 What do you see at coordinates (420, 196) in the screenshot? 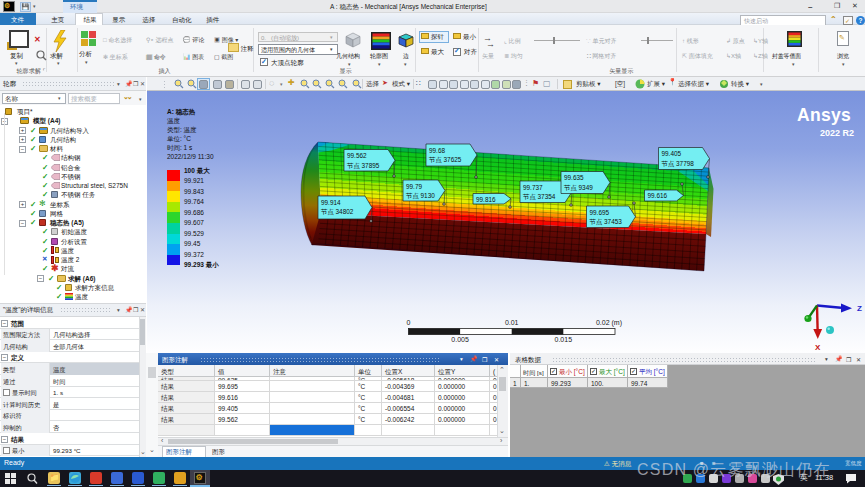
I see `svg-text: 节点 9130` at bounding box center [420, 196].